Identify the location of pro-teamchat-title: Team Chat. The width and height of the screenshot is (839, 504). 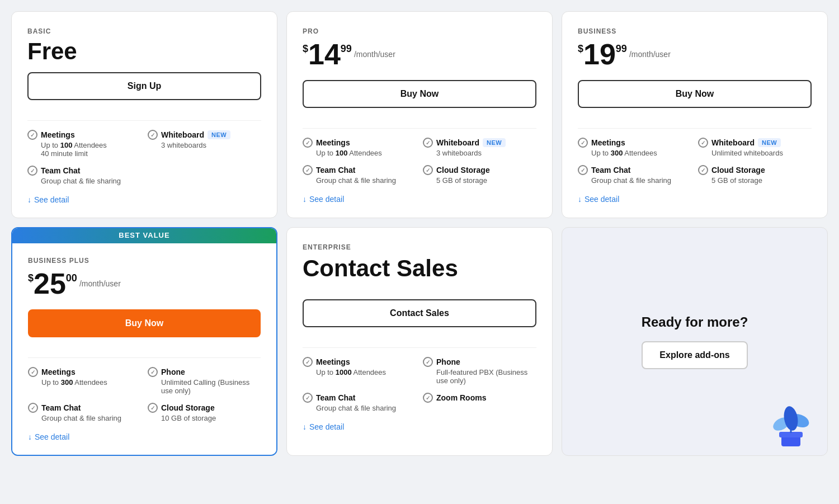
(359, 170).